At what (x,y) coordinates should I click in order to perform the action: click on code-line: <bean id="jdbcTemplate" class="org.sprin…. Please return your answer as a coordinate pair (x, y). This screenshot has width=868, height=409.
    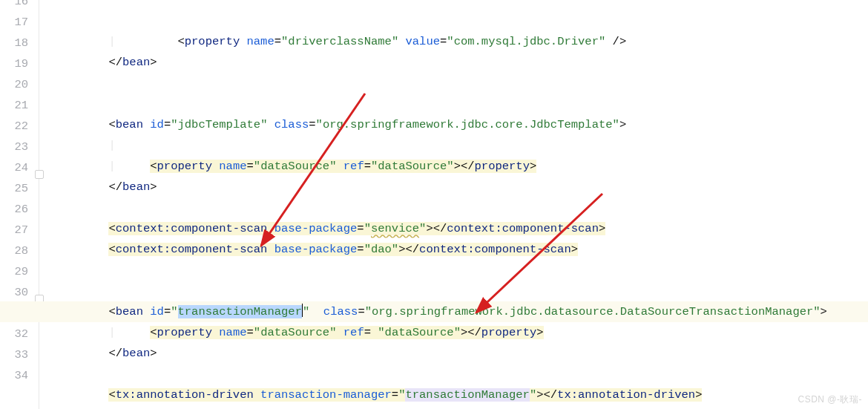
    Looking at the image, I should click on (461, 125).